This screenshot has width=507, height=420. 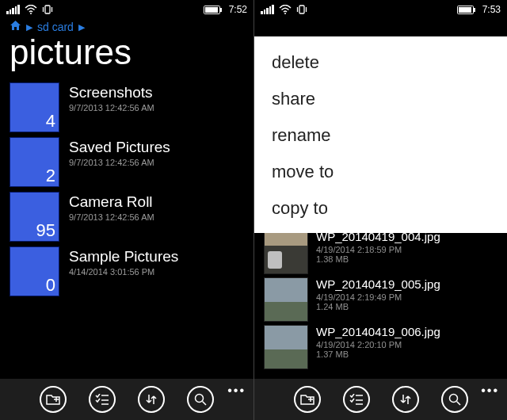 I want to click on file-name: WP_20140419_006.jpg, so click(x=379, y=331).